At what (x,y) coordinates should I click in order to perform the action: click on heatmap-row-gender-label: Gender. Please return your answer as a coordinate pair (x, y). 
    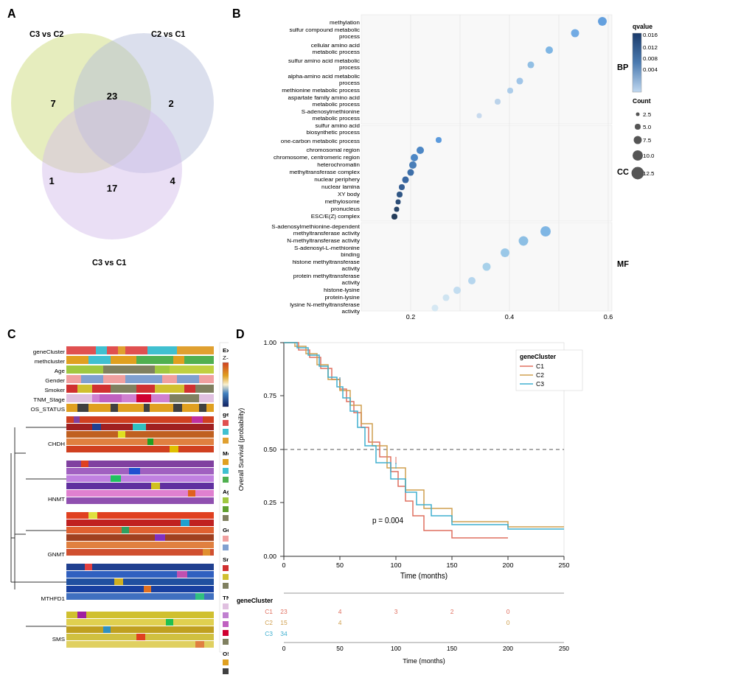
    Looking at the image, I should click on (55, 380).